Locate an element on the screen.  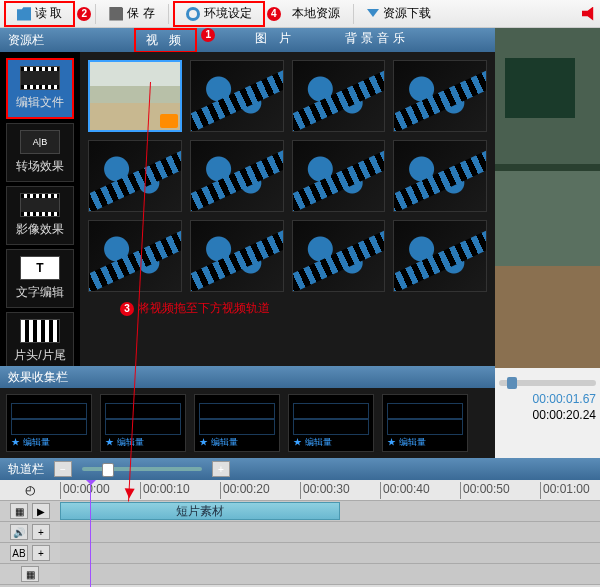
tick: 00:00:30 is located at coordinates (325, 490).